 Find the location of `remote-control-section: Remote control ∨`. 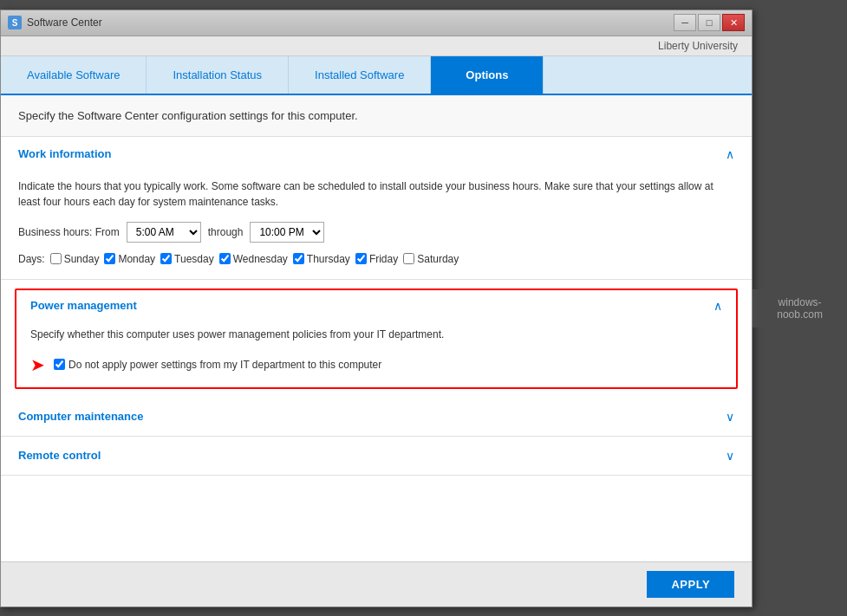

remote-control-section: Remote control ∨ is located at coordinates (376, 456).